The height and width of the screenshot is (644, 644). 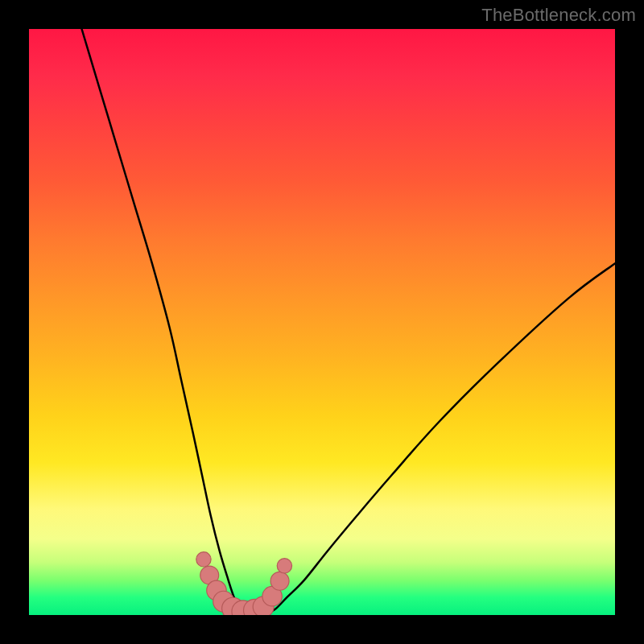 I want to click on watermark-text: TheBottleneck.com, so click(x=559, y=15).